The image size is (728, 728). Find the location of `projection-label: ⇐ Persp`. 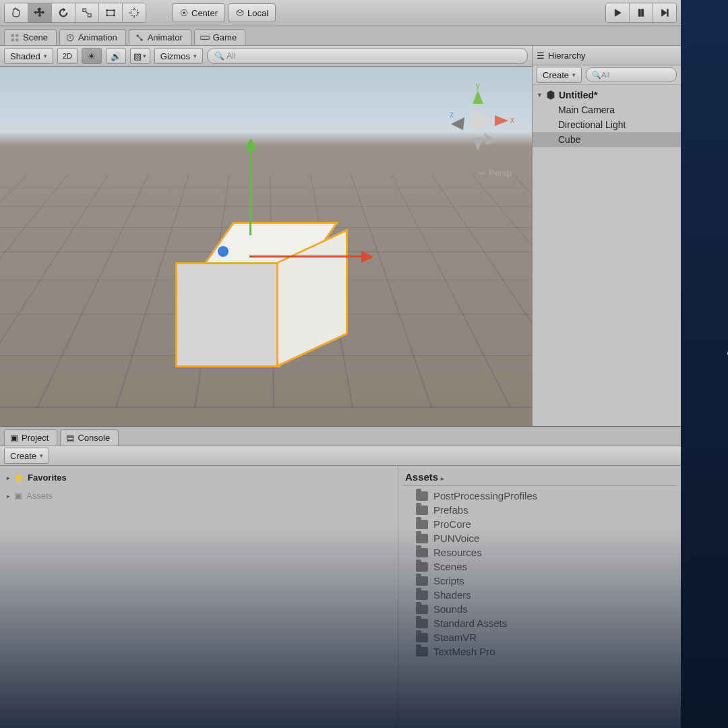

projection-label: ⇐ Persp is located at coordinates (495, 173).